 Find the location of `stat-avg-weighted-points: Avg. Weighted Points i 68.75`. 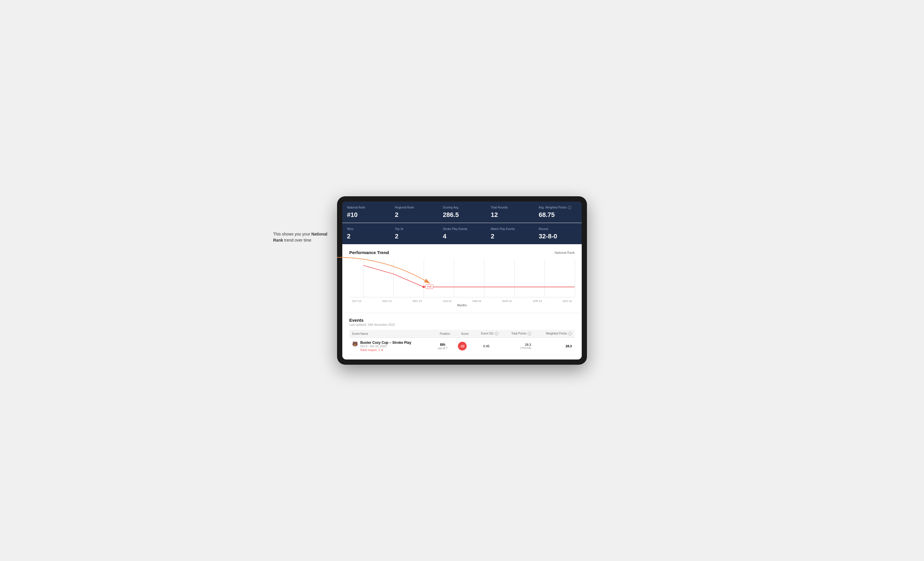

stat-avg-weighted-points: Avg. Weighted Points i 68.75 is located at coordinates (558, 212).